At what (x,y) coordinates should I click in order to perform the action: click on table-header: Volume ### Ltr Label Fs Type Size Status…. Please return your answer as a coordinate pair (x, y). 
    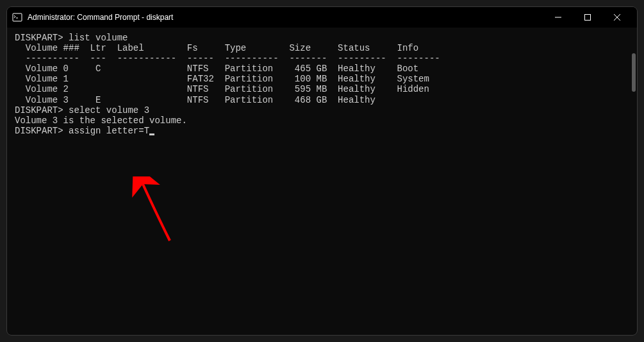
    Looking at the image, I should click on (322, 48).